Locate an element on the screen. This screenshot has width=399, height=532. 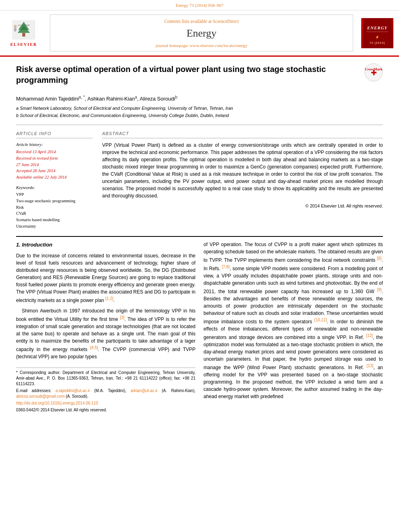
footnote-doi: http://dx.doi.org/10.1016/j.energy.2014.… is located at coordinates (106, 403).